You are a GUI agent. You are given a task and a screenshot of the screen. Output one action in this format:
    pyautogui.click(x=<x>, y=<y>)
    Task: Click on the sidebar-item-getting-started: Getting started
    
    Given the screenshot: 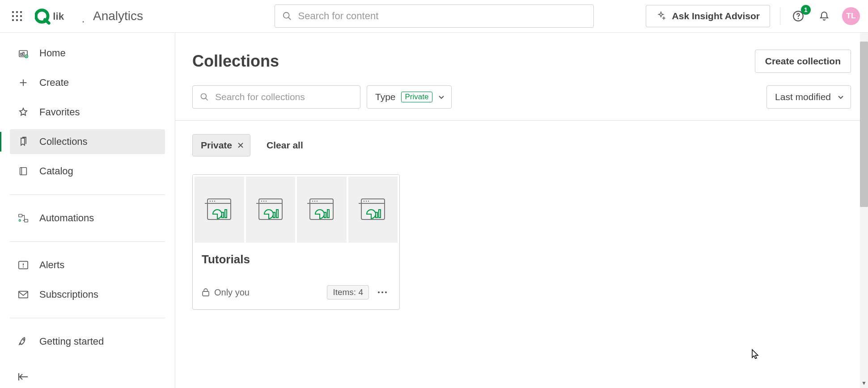 What is the action you would take?
    pyautogui.click(x=88, y=342)
    